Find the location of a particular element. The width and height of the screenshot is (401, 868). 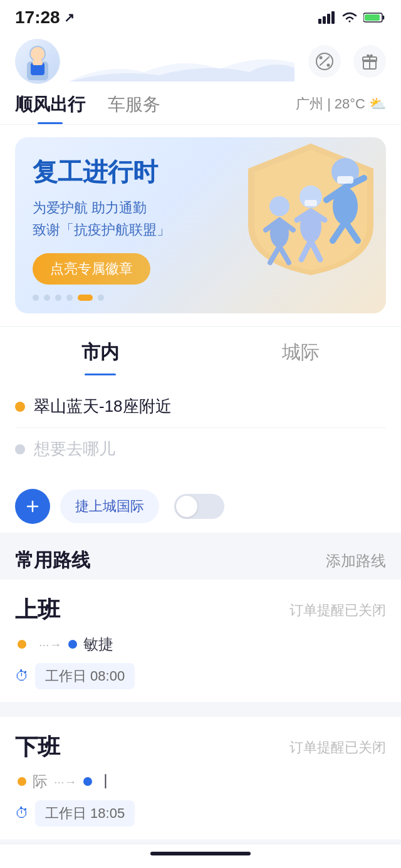

route-path-2: 际 ···→ 丨 is located at coordinates (200, 782).